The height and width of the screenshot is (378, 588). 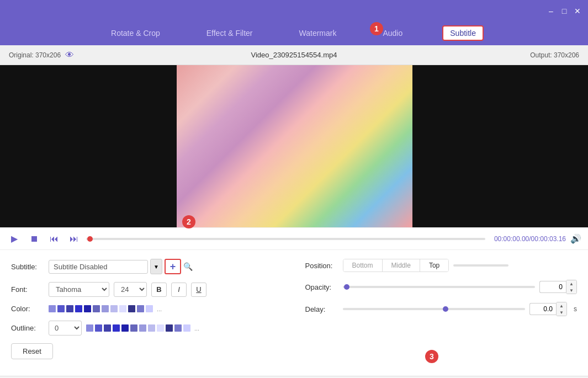 I want to click on color-swatches: ..., so click(x=105, y=309).